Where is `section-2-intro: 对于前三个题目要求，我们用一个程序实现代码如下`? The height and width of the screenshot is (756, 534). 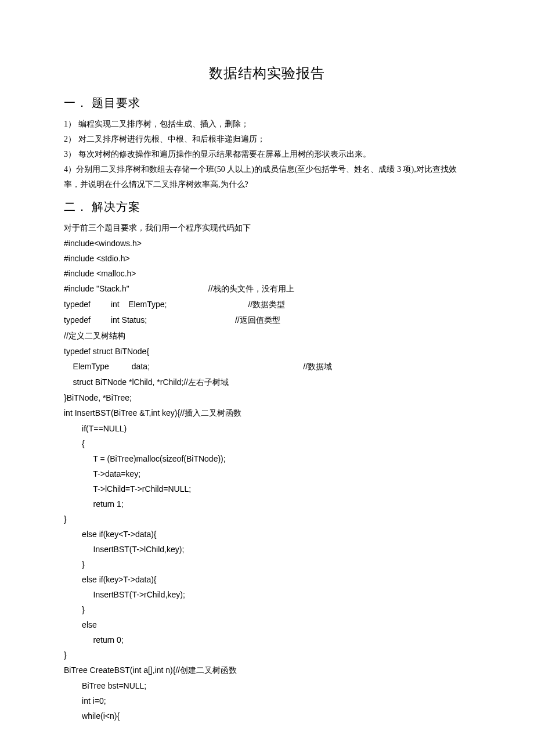 section-2-intro: 对于前三个题目要求，我们用一个程序实现代码如下 is located at coordinates (267, 228).